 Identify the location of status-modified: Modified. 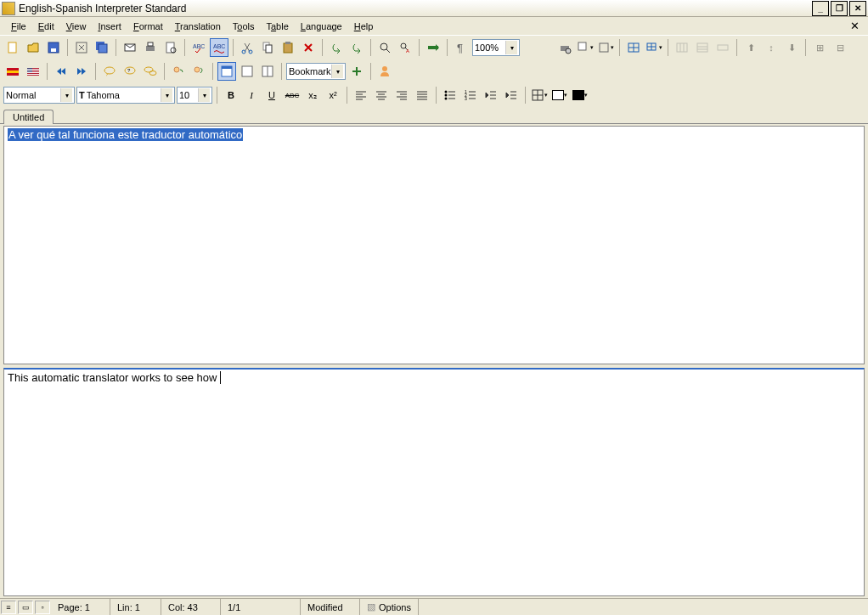
(330, 607).